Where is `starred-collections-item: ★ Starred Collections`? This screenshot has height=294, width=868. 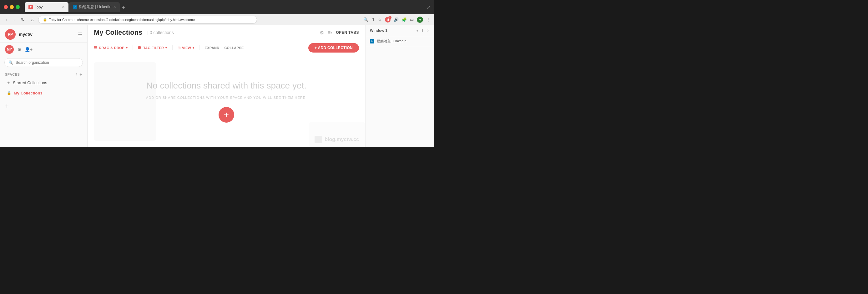 starred-collections-item: ★ Starred Collections is located at coordinates (44, 83).